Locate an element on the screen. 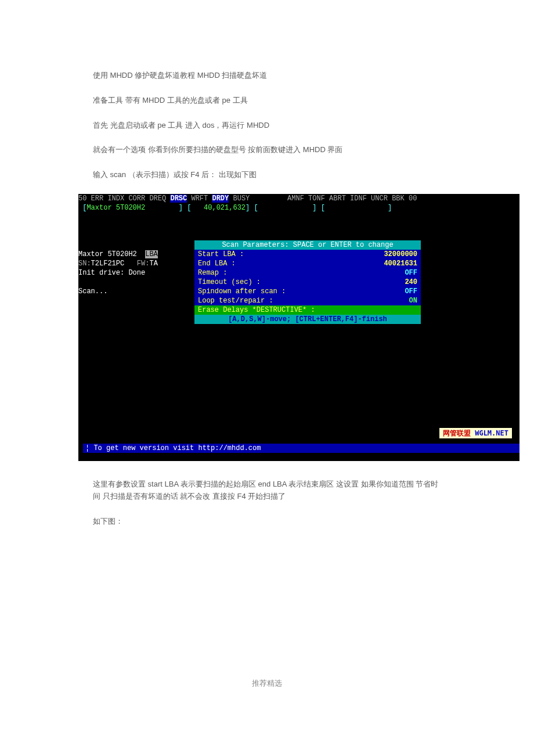 The image size is (534, 756). paragraph-4: 就会有一个选项 你看到你所要扫描的硬盘型号 按前面数键进入 MHDD 界面 is located at coordinates (267, 150).